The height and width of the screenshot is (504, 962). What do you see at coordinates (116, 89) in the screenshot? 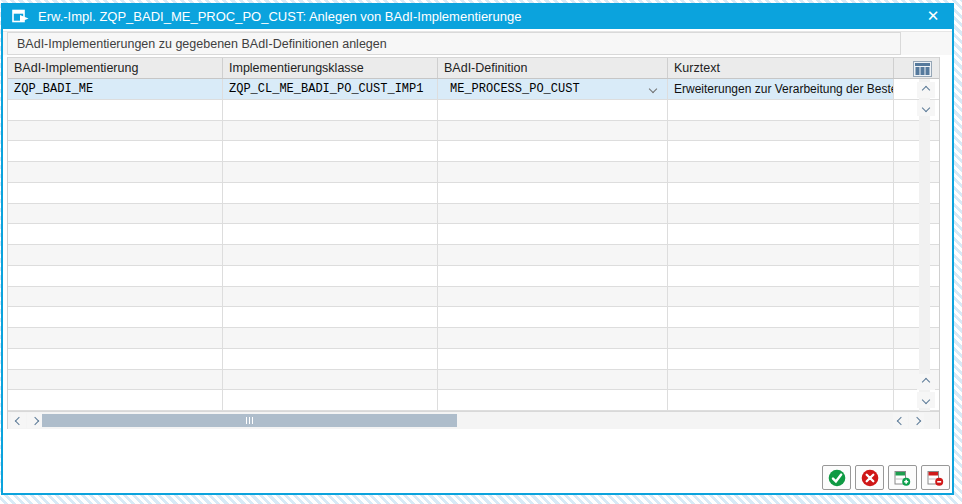
I see `cell-badi-implementierung: ZQP_BADI_ME` at bounding box center [116, 89].